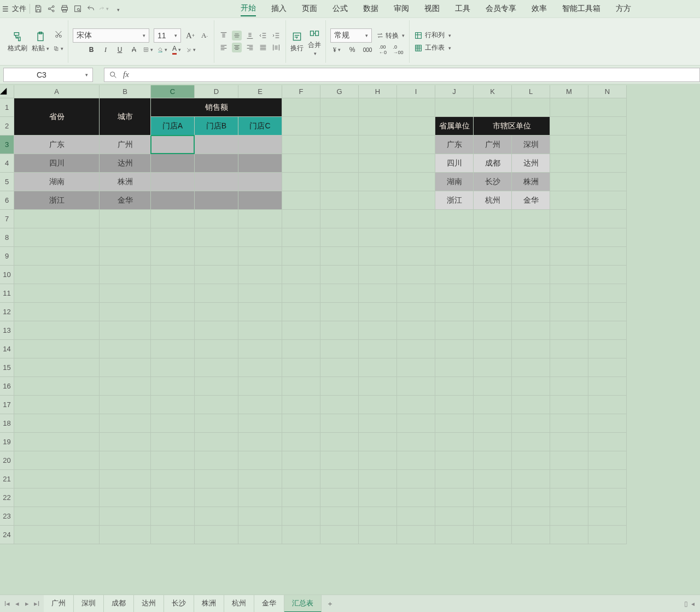  I want to click on tab-效率: 效率, so click(539, 9).